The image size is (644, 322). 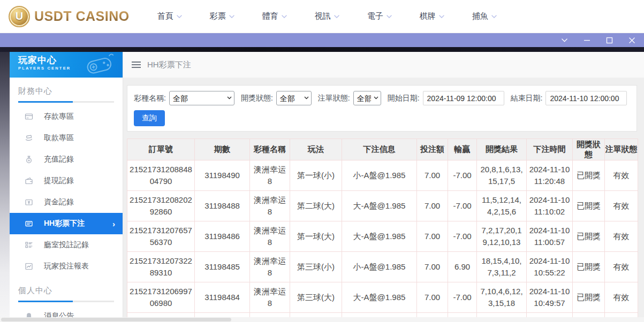 I want to click on sidebar-item-hh-lottery-bets: HH彩票下注 ›, so click(x=66, y=224).